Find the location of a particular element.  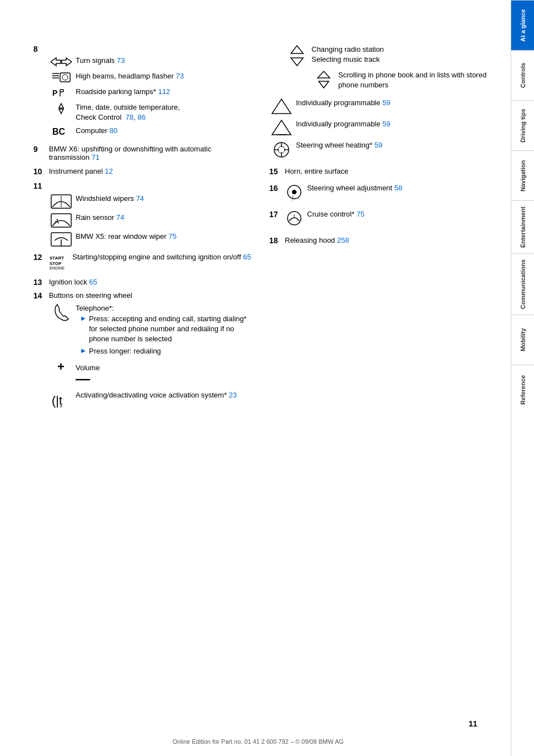

section-15-header: 15 Horn, entire surface is located at coordinates (379, 171).